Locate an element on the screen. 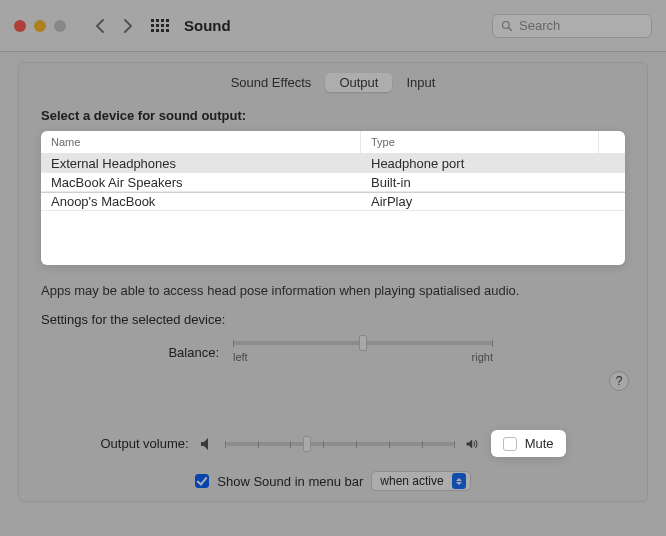  show-all-prefs-button is located at coordinates (160, 26).